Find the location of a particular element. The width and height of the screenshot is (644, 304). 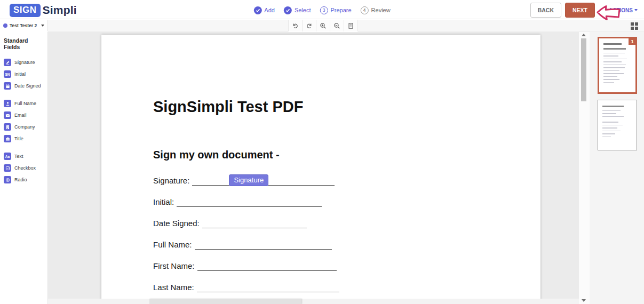

zoom-out-button is located at coordinates (337, 26).